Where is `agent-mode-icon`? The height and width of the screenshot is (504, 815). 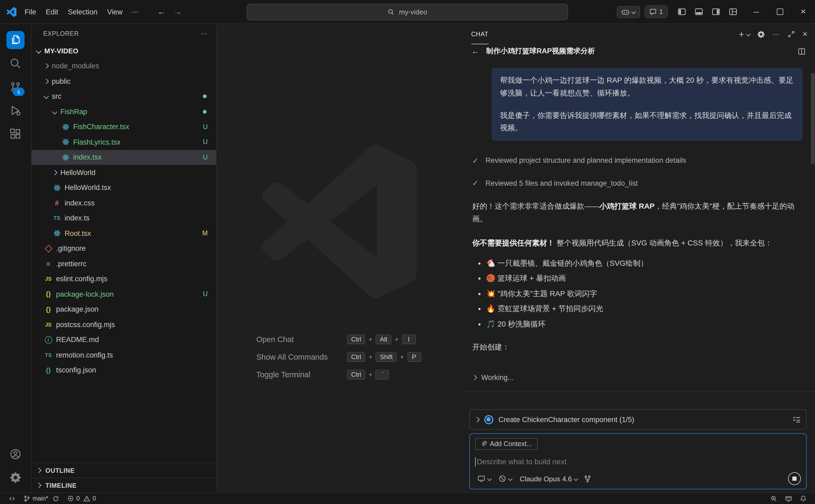 agent-mode-icon is located at coordinates (481, 479).